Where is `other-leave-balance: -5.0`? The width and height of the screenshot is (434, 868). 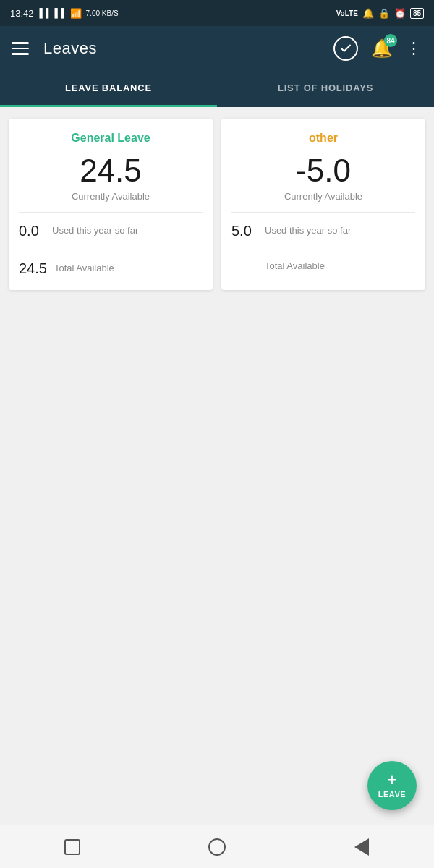 other-leave-balance: -5.0 is located at coordinates (323, 171).